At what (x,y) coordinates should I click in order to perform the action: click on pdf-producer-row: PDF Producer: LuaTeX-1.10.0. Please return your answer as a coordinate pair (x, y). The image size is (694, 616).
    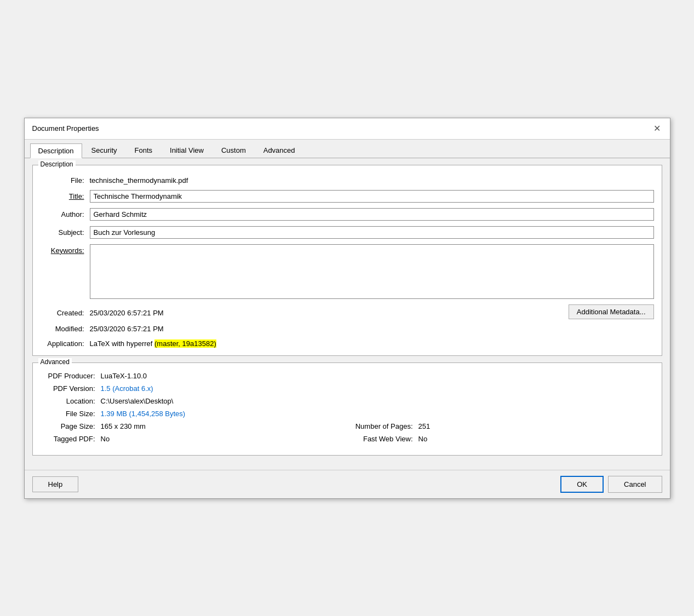
    Looking at the image, I should click on (347, 376).